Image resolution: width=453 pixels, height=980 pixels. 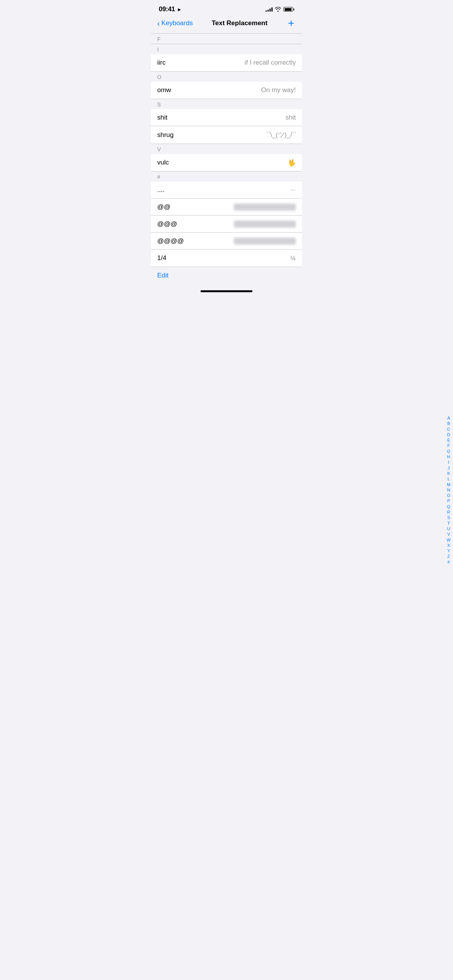 I want to click on list-item: @@████████████████, so click(x=226, y=207).